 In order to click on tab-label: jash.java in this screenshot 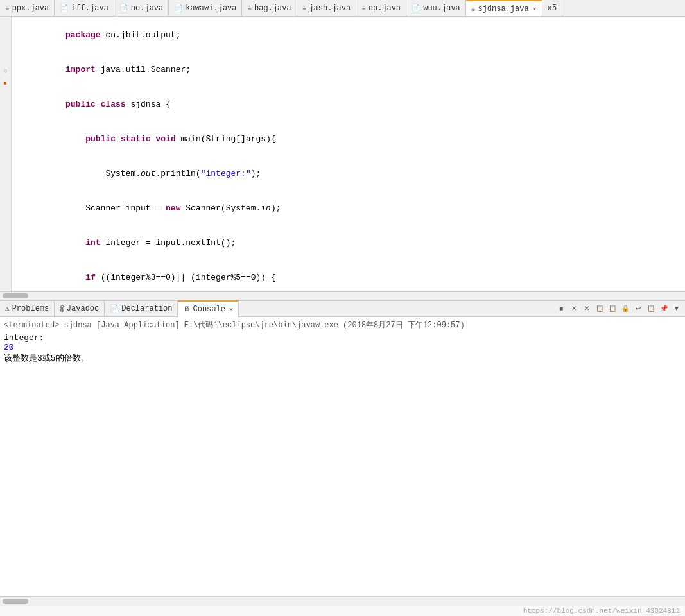, I will do `click(330, 8)`.